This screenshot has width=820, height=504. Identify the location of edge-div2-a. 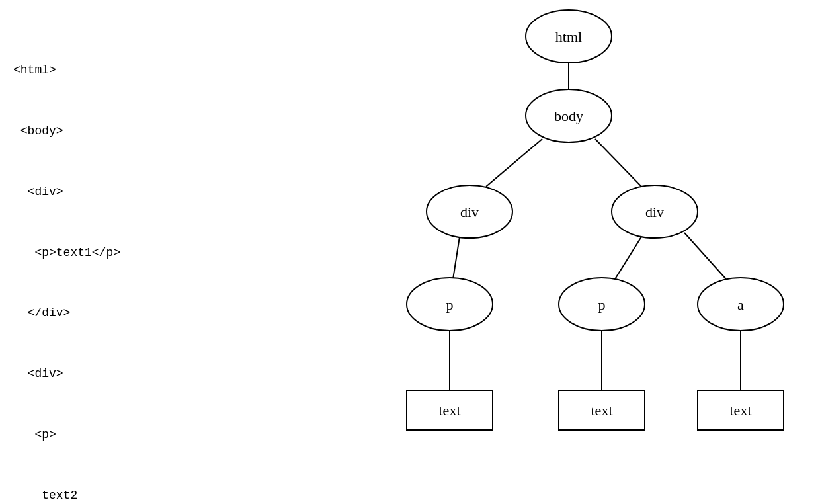
(705, 256).